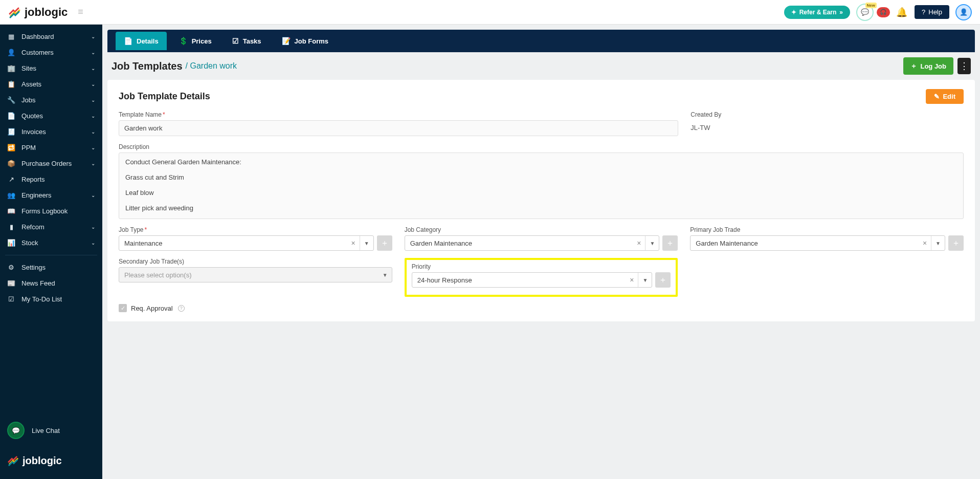 This screenshot has height=479, width=980. What do you see at coordinates (932, 12) in the screenshot?
I see `help-button: ? Help` at bounding box center [932, 12].